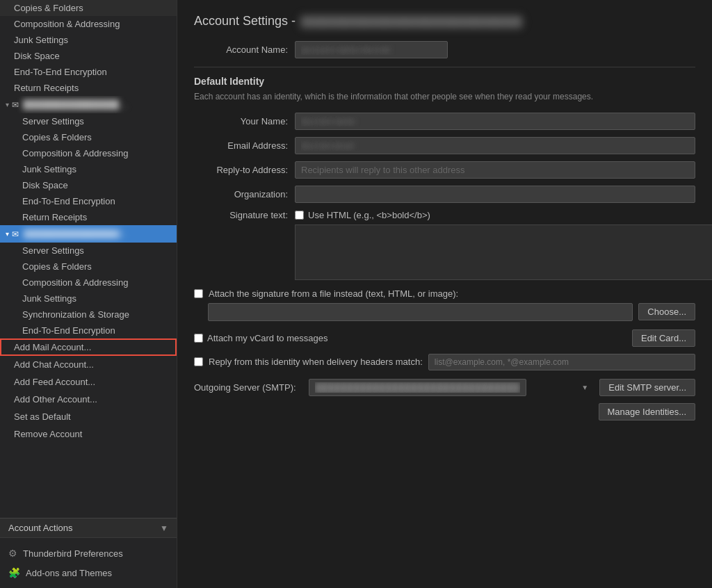  I want to click on use-html-row: Use HTML (e.g., <b>bold</b>), so click(363, 215).